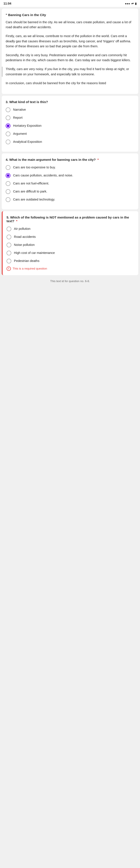  What do you see at coordinates (136, 3) in the screenshot?
I see `battery-icon: ▮` at bounding box center [136, 3].